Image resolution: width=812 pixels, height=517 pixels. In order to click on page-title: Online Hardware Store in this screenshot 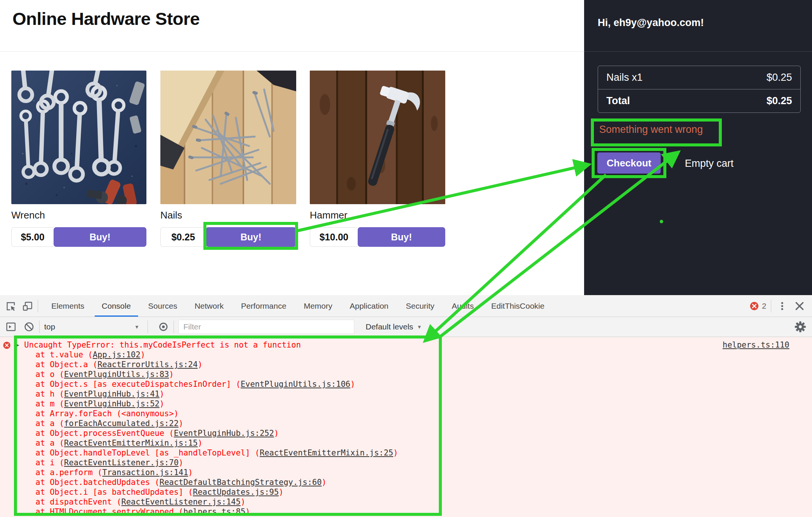, I will do `click(106, 19)`.